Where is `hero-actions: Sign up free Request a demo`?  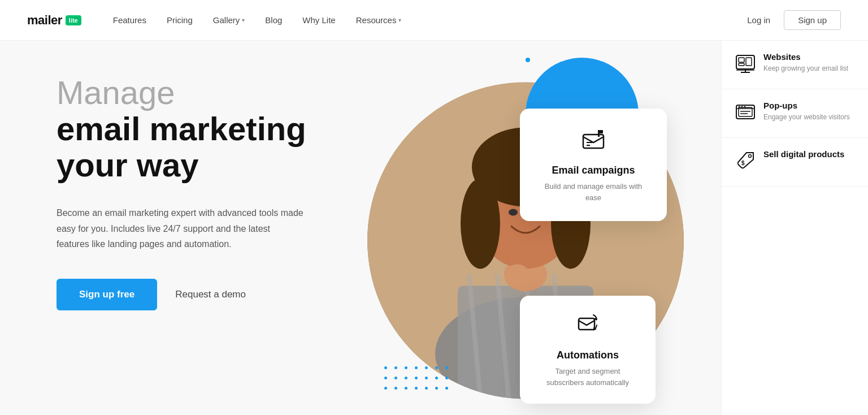 hero-actions: Sign up free Request a demo is located at coordinates (196, 295).